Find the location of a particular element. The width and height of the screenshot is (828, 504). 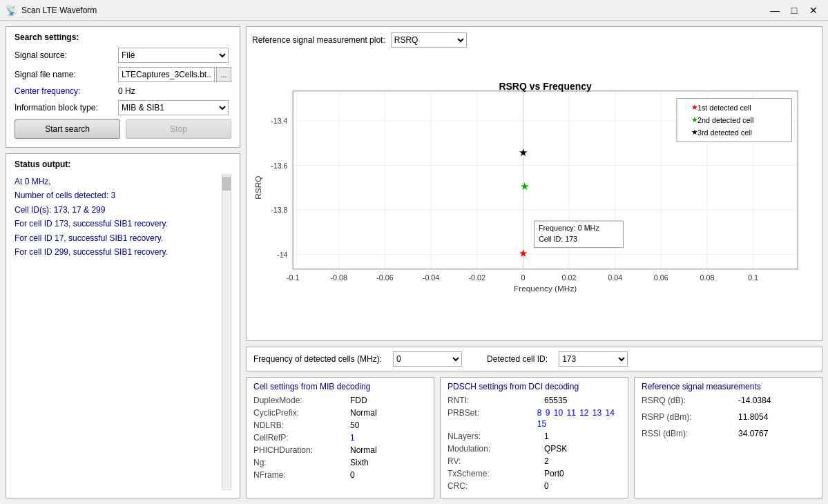

status-line-6: For cell ID 299, successful SIB1 recover… is located at coordinates (118, 252).